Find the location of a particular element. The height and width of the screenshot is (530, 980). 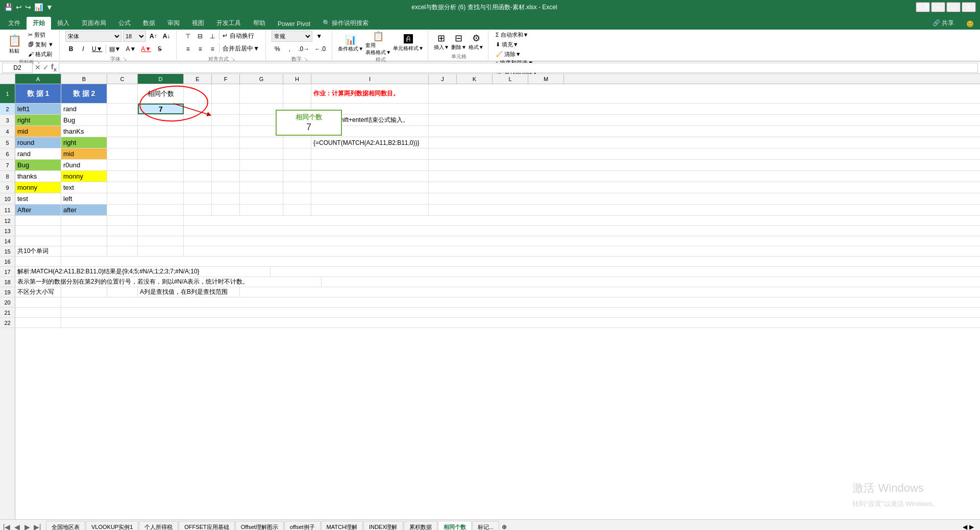

cell-f2 is located at coordinates (226, 109).